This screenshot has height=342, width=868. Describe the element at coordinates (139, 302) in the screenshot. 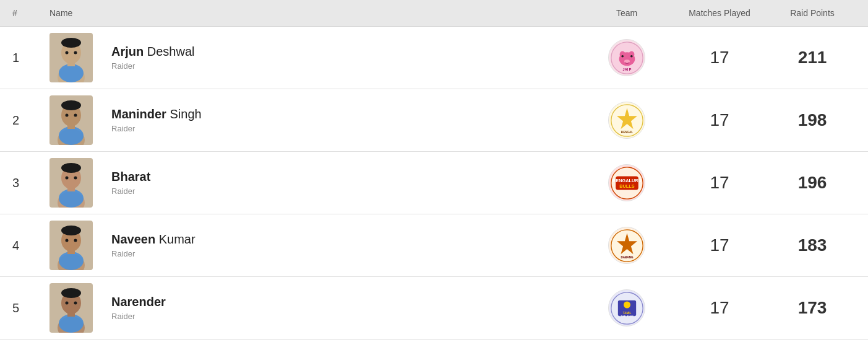

I see `player-first-name: Narender` at that location.